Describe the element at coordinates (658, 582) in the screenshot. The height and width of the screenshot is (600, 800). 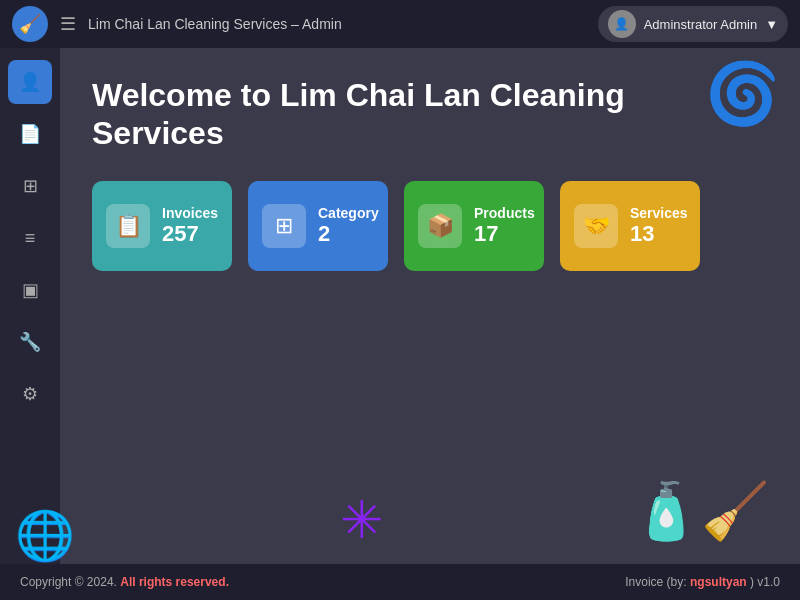
I see `footer-invoice-by: Invoice (by:` at that location.